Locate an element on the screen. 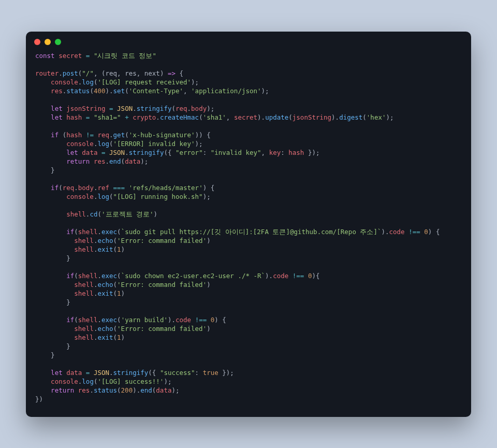  string-log-hook: "[LOG] running hook.sh" is located at coordinates (158, 197).